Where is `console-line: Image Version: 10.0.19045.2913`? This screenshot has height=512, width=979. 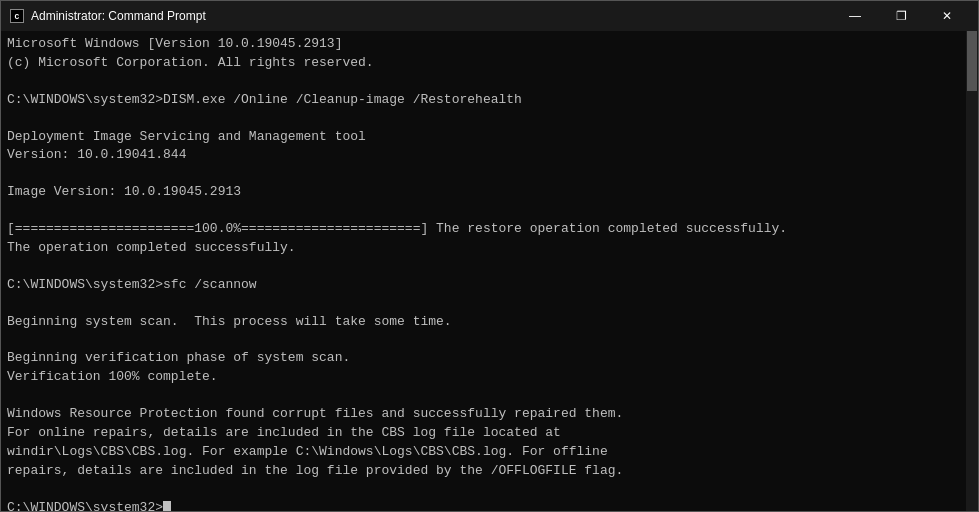 console-line: Image Version: 10.0.19045.2913 is located at coordinates (484, 192).